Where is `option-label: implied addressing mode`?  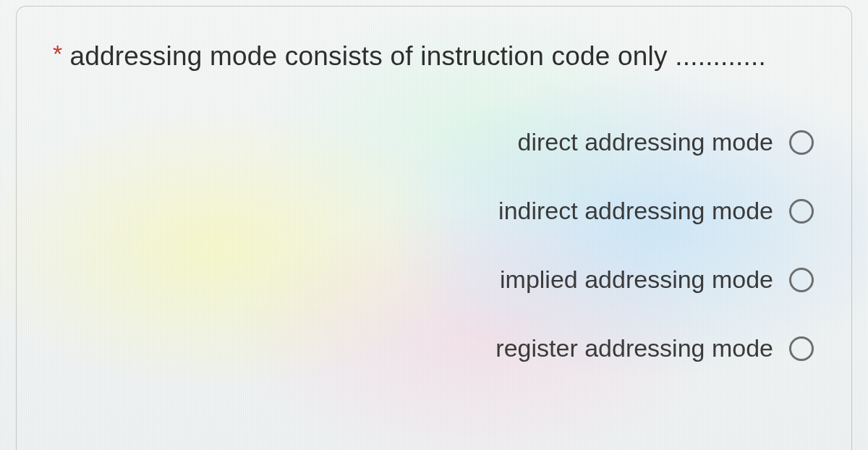
option-label: implied addressing mode is located at coordinates (637, 279).